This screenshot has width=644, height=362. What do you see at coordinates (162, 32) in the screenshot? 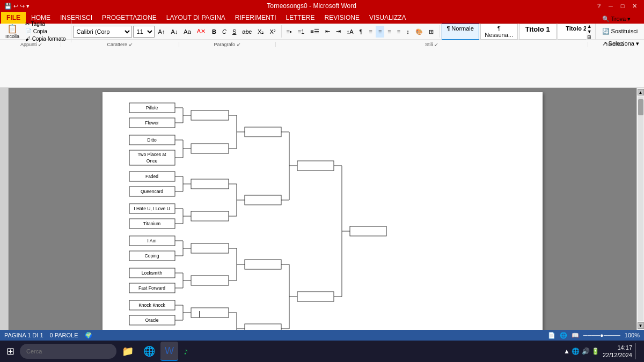
I see `increase-font-button: A↑` at bounding box center [162, 32].